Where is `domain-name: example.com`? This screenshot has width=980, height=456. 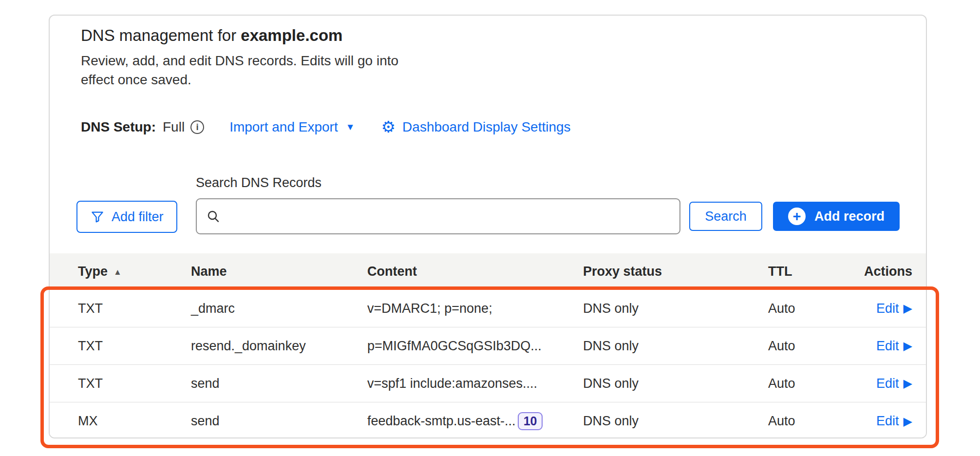 domain-name: example.com is located at coordinates (291, 35).